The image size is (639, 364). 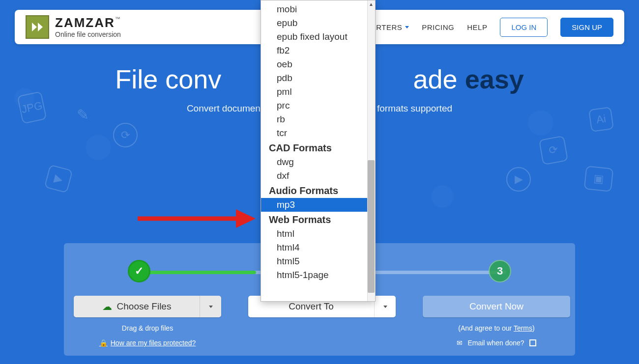 What do you see at coordinates (318, 162) in the screenshot?
I see `dropdown-option: dwg` at bounding box center [318, 162].